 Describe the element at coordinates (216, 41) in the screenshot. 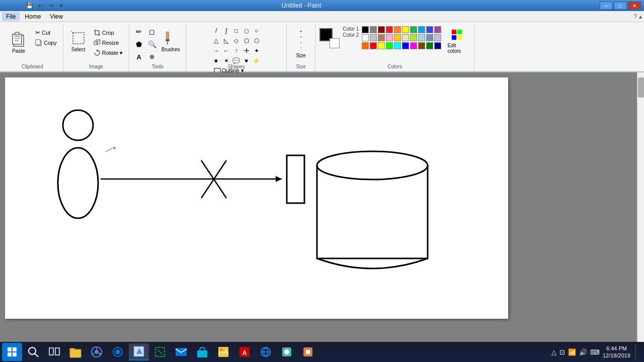

I see `shape-triangle: △` at that location.